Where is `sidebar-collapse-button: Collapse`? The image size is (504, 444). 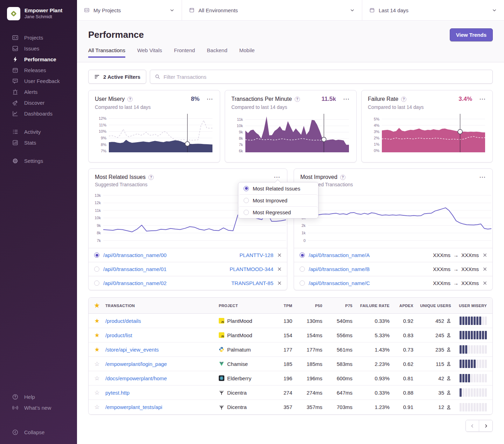
sidebar-collapse-button: Collapse is located at coordinates (38, 432).